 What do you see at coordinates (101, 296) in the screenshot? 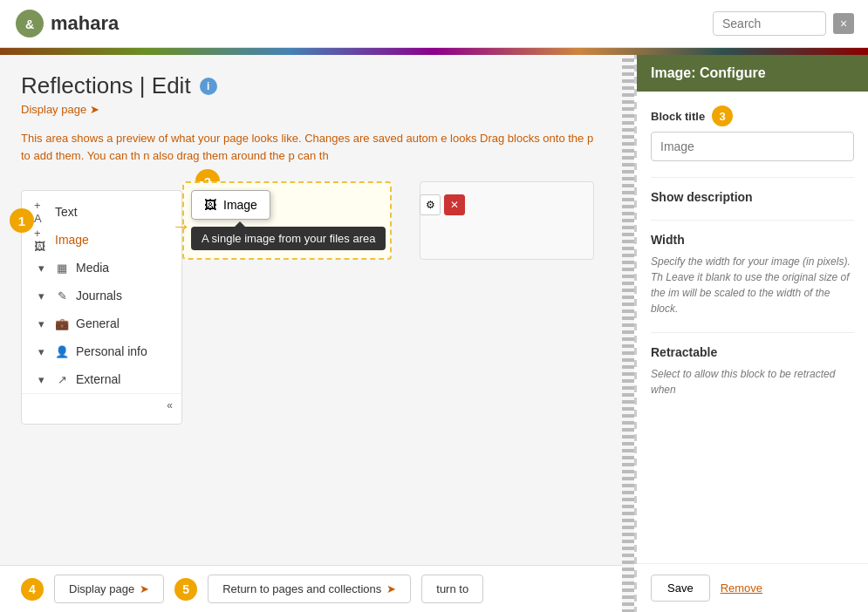
I see `panel-item-journals: ▾ ✎ Journals` at bounding box center [101, 296].